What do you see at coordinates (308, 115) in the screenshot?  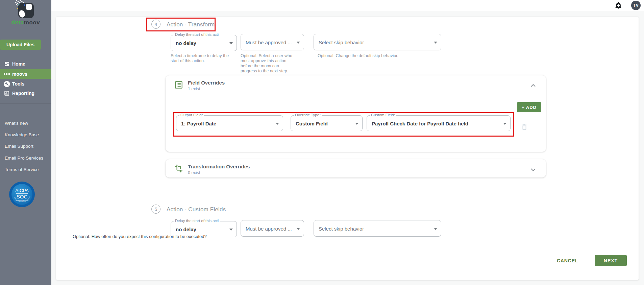 I see `override-type-label: Override Type*` at bounding box center [308, 115].